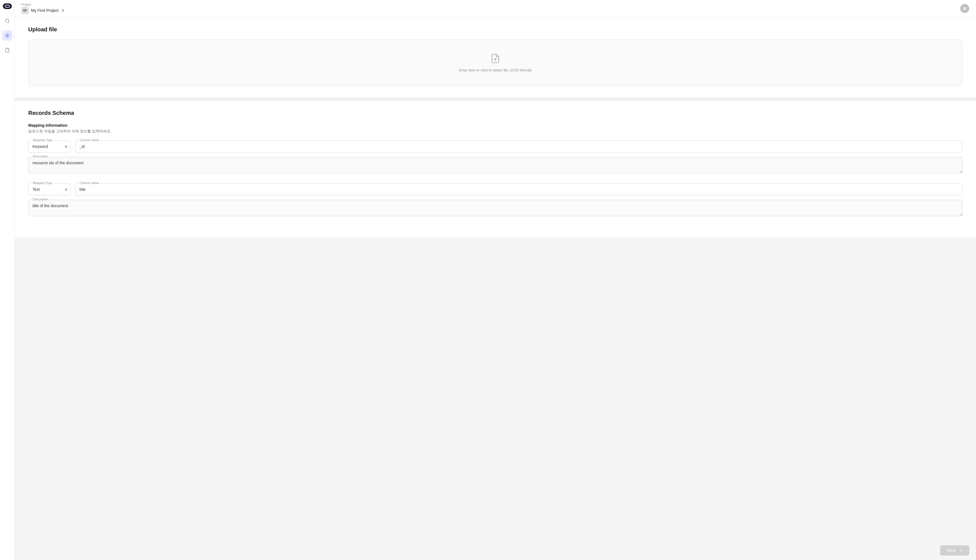 The image size is (976, 560). I want to click on description-textarea-2: title of the document, so click(496, 208).